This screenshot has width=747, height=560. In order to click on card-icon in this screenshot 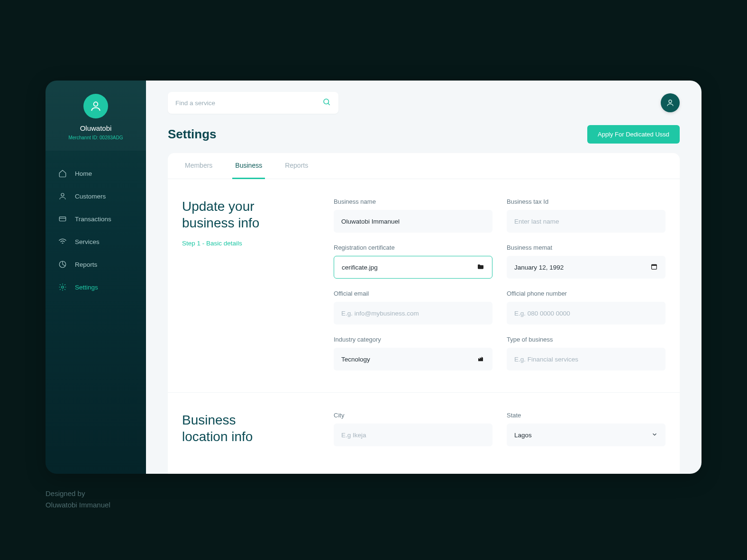, I will do `click(63, 219)`.